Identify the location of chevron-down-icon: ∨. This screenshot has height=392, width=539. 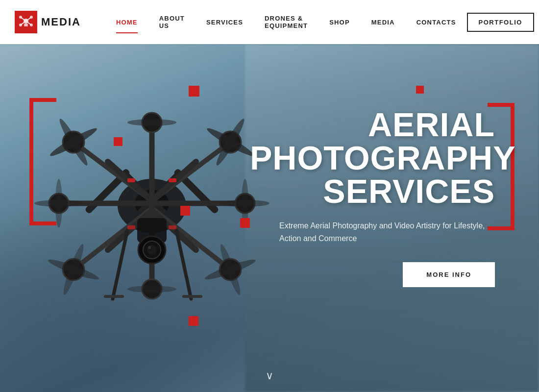
(270, 376).